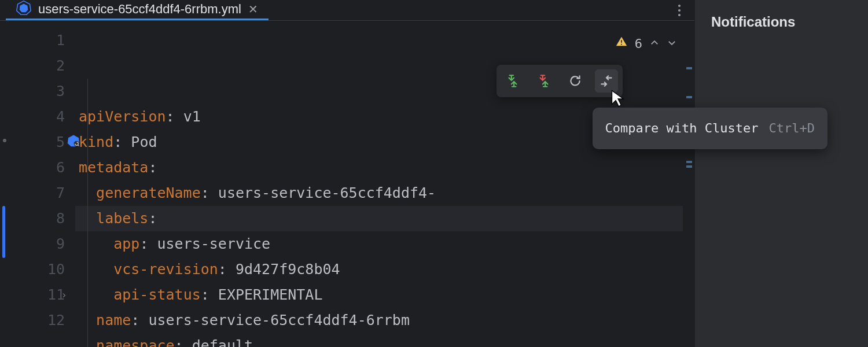  I want to click on line-number: 11›, so click(32, 295).